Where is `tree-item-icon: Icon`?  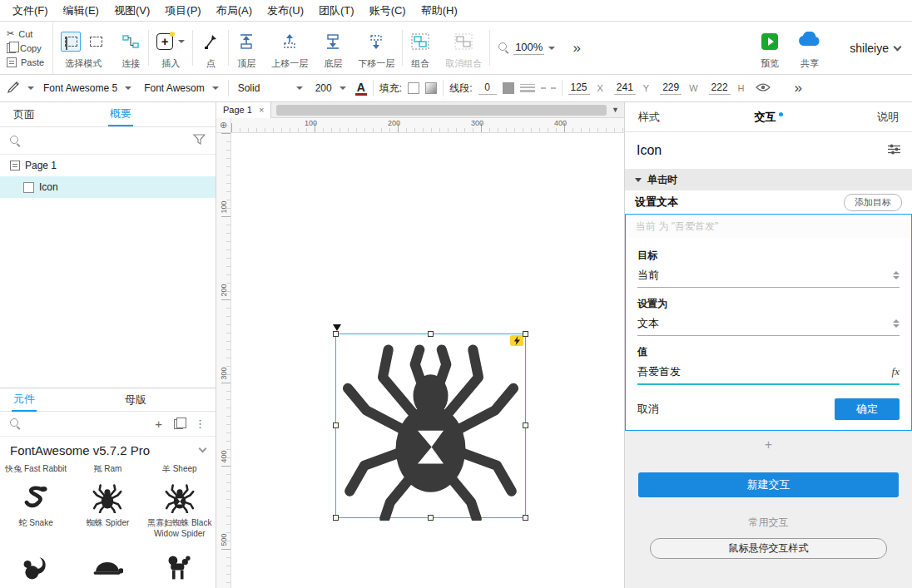 tree-item-icon: Icon is located at coordinates (108, 187).